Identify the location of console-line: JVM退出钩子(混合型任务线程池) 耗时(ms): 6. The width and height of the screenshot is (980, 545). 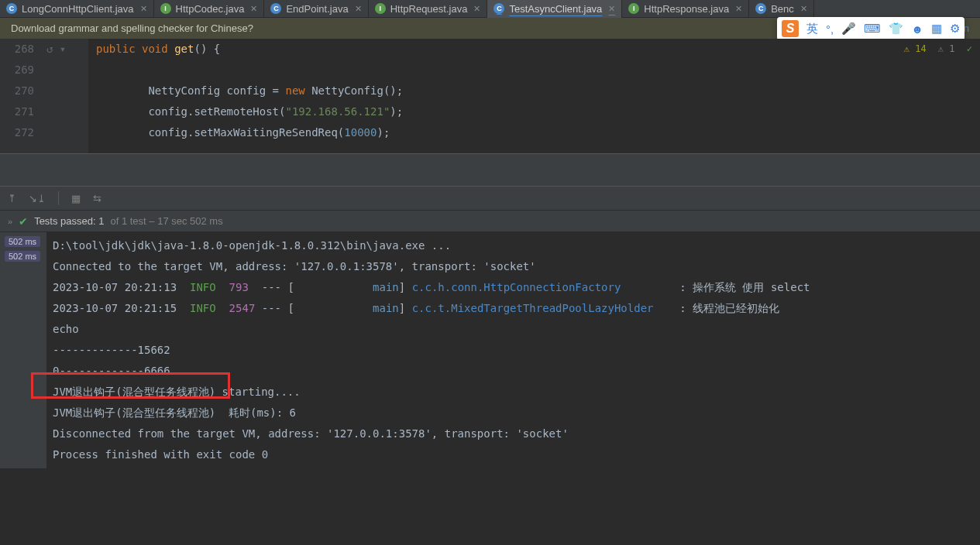
(513, 413).